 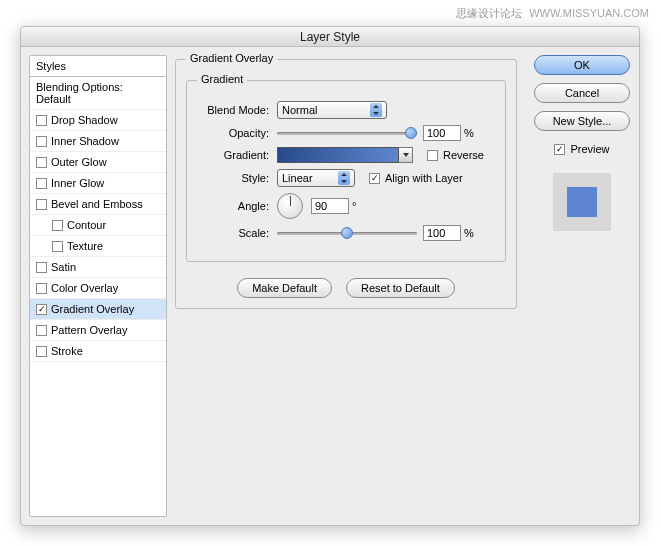 I want to click on gradient-dropdown-icon, so click(x=406, y=155).